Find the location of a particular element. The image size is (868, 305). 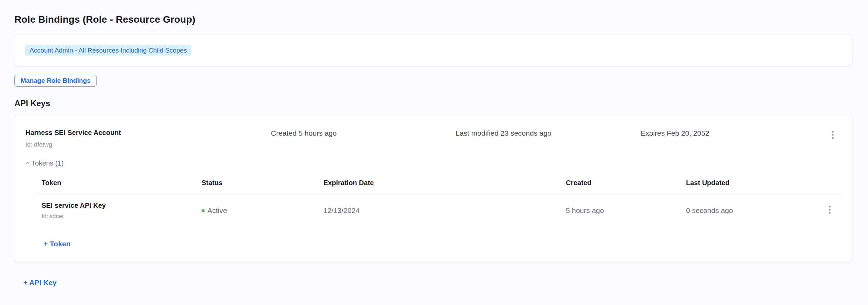

add-token-button: + Token is located at coordinates (57, 244).